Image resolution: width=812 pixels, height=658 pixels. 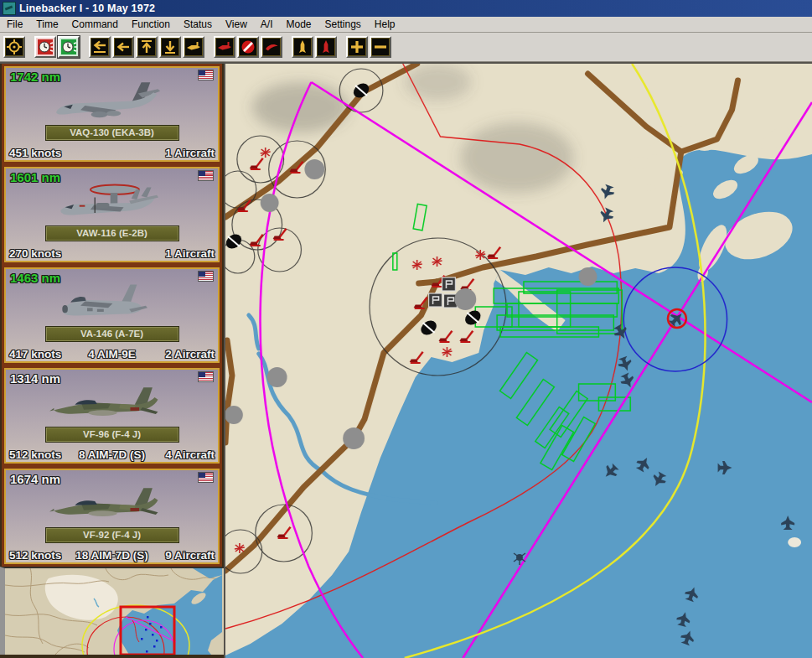 What do you see at coordinates (147, 47) in the screenshot?
I see `climb-button` at bounding box center [147, 47].